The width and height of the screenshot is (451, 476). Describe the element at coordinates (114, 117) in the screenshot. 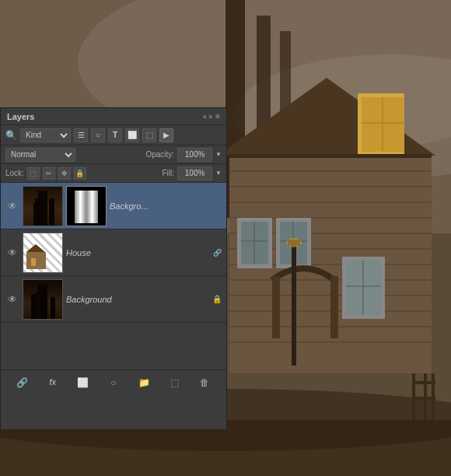

I see `panel-header: Layers « » ≡` at that location.